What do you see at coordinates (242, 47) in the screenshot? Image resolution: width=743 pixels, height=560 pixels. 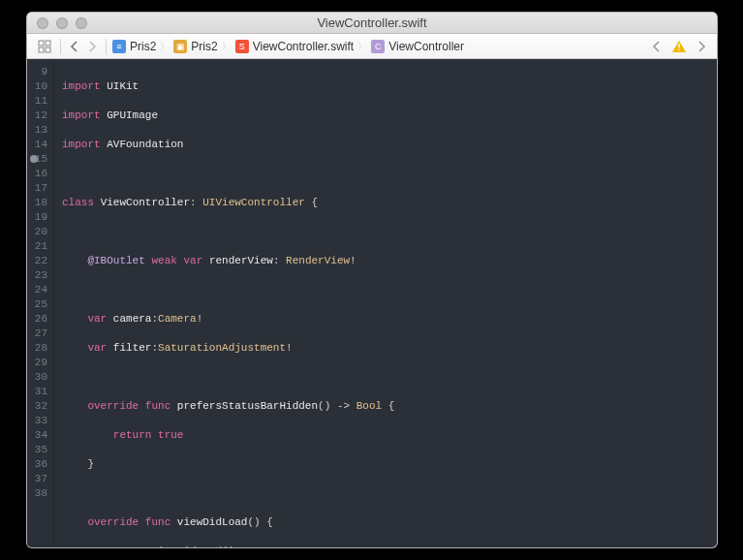 I see `swift-file-icon: S` at bounding box center [242, 47].